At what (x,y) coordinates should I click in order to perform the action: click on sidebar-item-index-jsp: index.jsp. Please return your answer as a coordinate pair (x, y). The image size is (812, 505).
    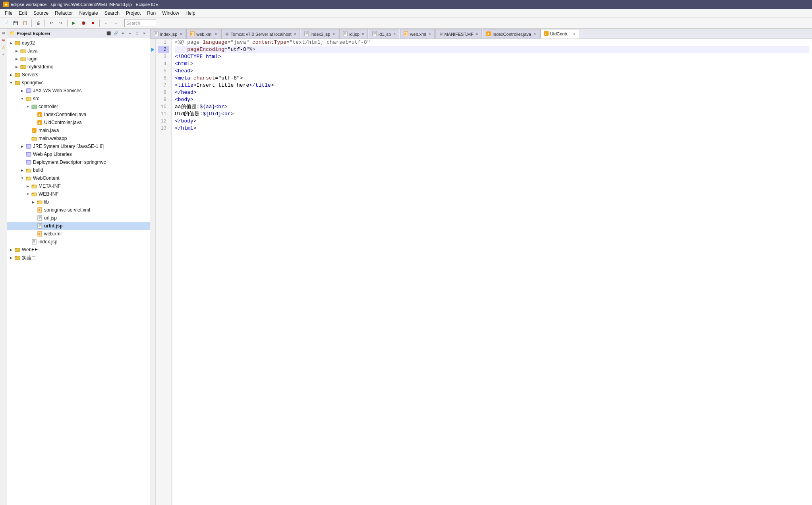
    Looking at the image, I should click on (79, 242).